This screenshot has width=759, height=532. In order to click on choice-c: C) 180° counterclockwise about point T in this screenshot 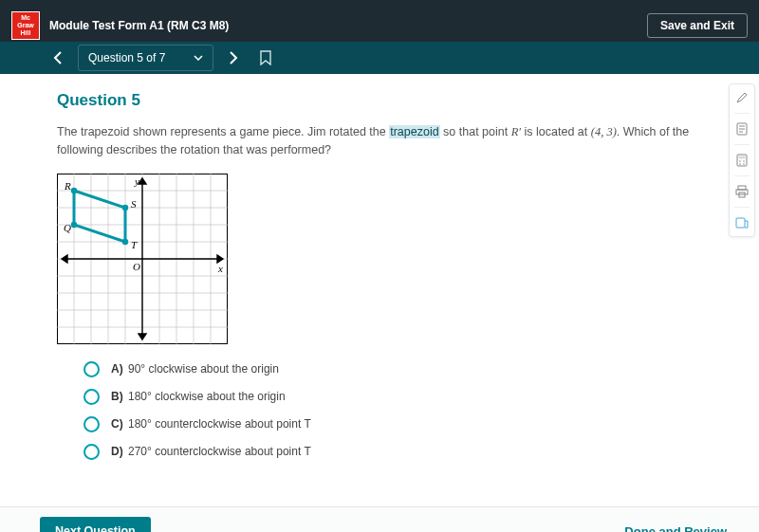, I will do `click(387, 425)`.